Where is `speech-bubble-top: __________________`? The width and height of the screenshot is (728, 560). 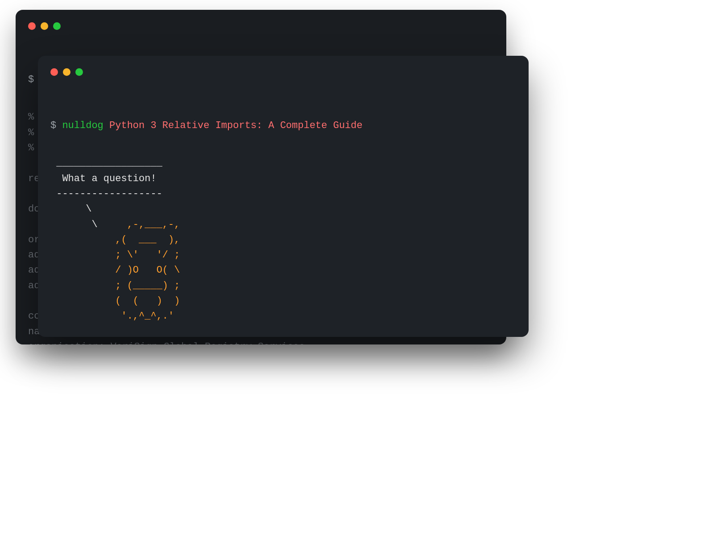 speech-bubble-top: __________________ is located at coordinates (106, 163).